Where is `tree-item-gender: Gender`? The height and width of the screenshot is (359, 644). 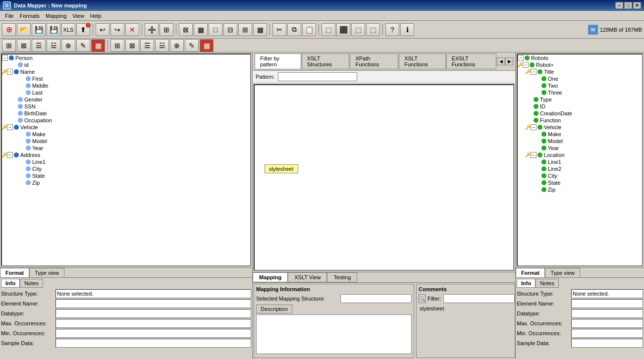
tree-item-gender: Gender is located at coordinates (126, 100).